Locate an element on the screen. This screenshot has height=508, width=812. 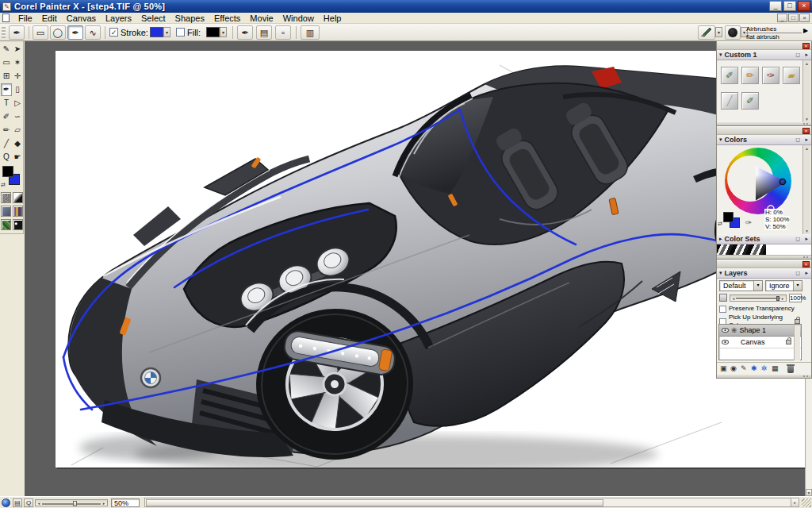
dropper-tool: ╱ is located at coordinates (6, 144).